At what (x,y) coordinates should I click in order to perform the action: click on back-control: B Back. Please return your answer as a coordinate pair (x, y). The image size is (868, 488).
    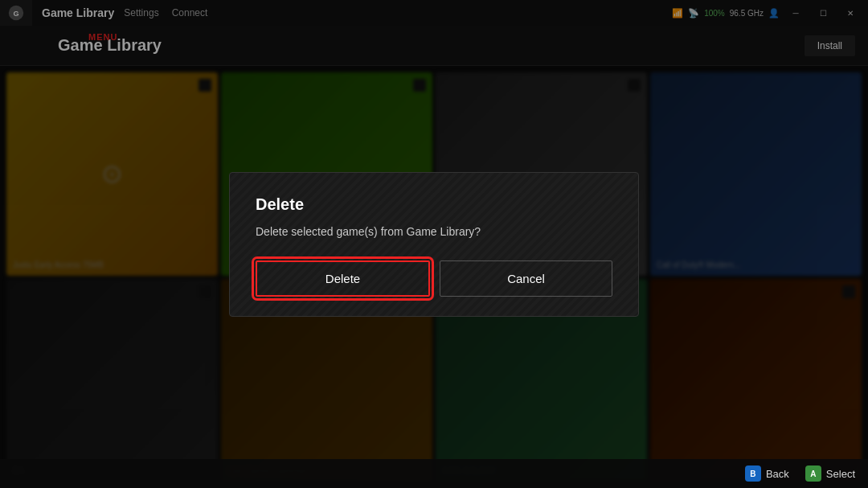
    Looking at the image, I should click on (767, 474).